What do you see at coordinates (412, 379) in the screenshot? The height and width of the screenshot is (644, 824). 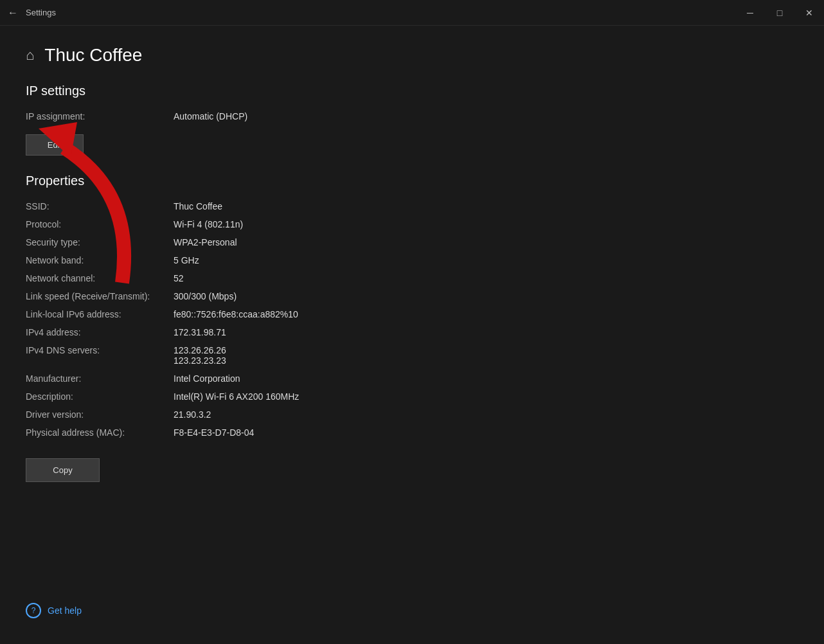 I see `table-row: Manufacturer:Intel Corporation` at bounding box center [412, 379].